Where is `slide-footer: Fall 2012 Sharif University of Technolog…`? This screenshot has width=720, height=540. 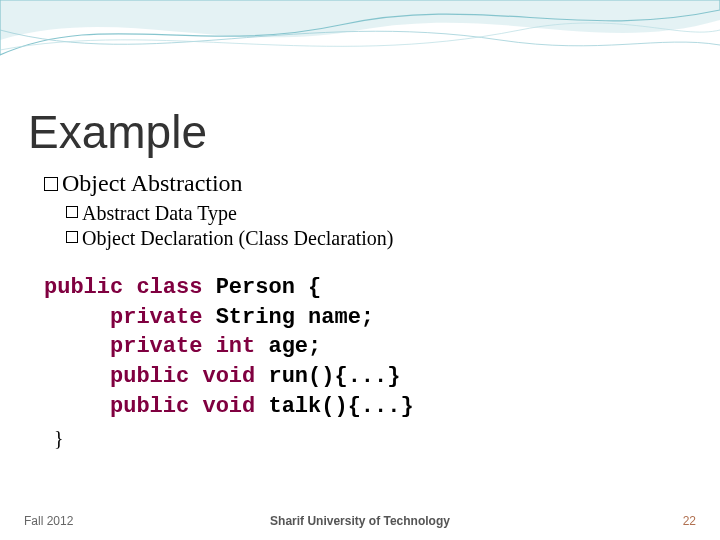 slide-footer: Fall 2012 Sharif University of Technolog… is located at coordinates (360, 521).